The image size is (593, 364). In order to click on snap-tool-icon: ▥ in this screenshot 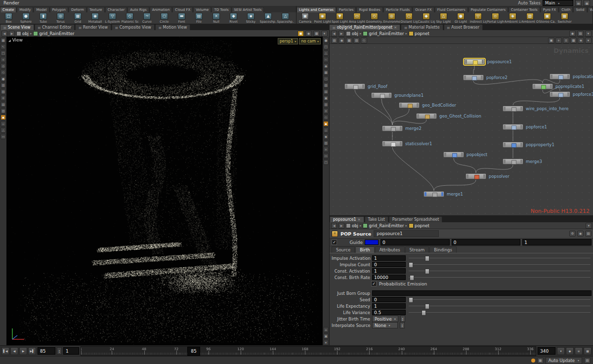, I will do `click(3, 85)`.